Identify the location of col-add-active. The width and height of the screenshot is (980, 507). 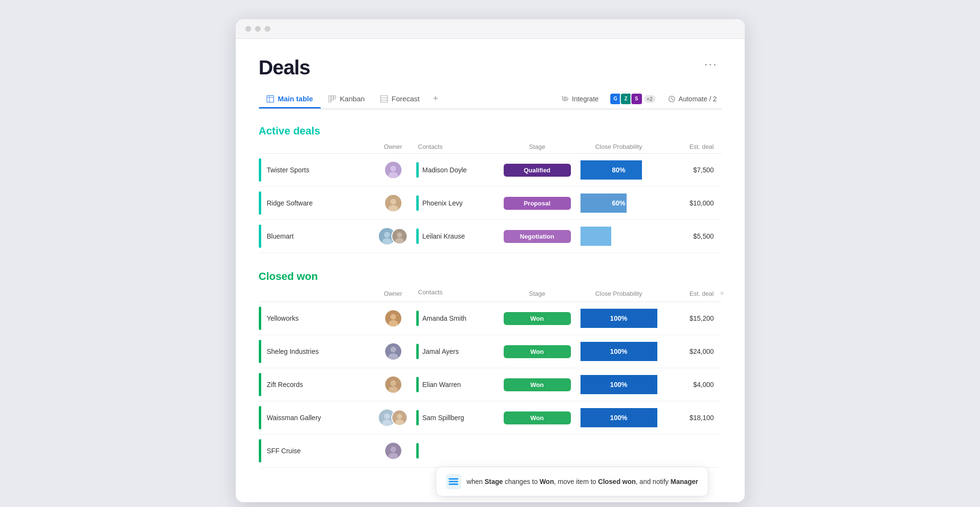
(729, 147).